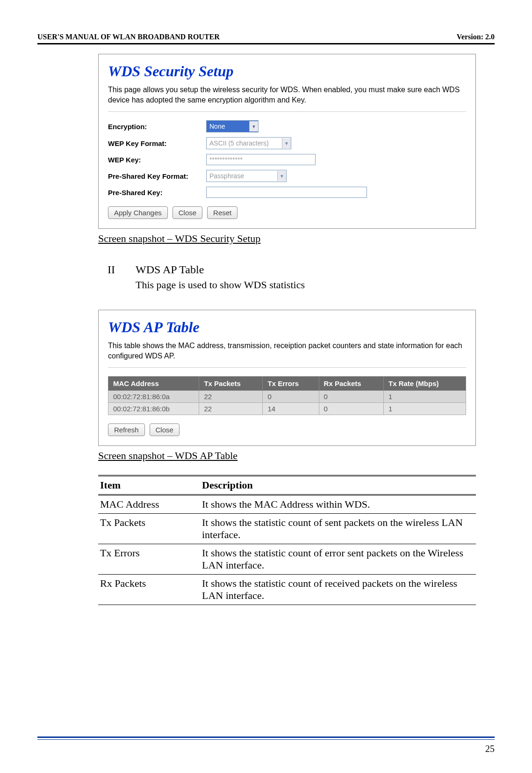 The image size is (532, 773). What do you see at coordinates (287, 354) in the screenshot?
I see `panel2-desc: This table shows the MAC address, transm…` at bounding box center [287, 354].